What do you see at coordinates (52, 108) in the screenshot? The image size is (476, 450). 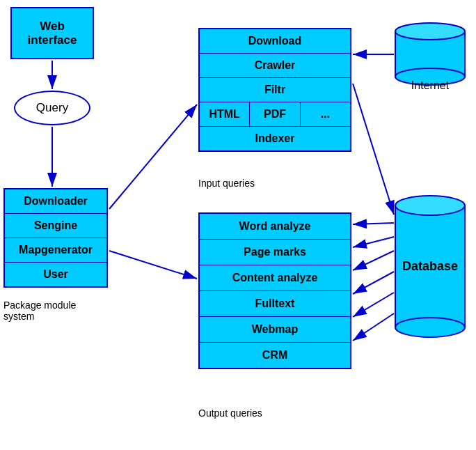 I see `query-label: Query` at bounding box center [52, 108].